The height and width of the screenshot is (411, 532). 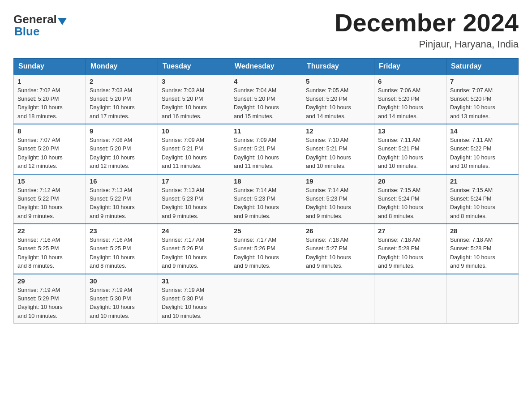 I want to click on col-sunday: Sunday, so click(x=50, y=66).